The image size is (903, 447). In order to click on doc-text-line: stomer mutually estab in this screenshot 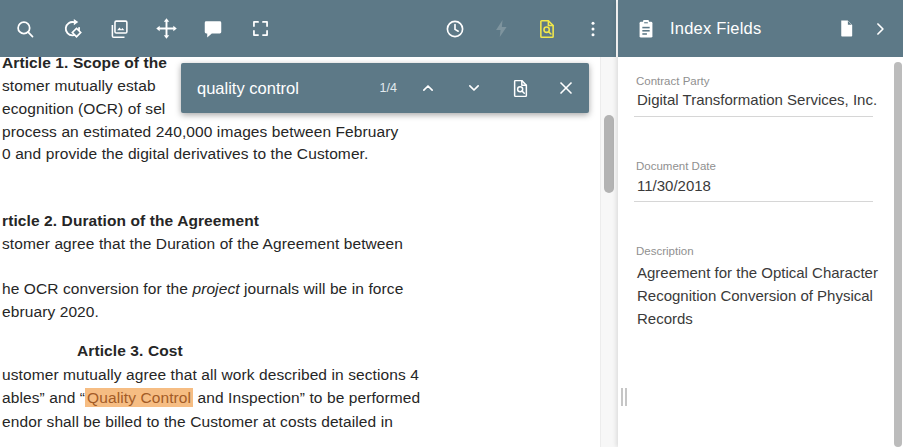, I will do `click(79, 86)`.